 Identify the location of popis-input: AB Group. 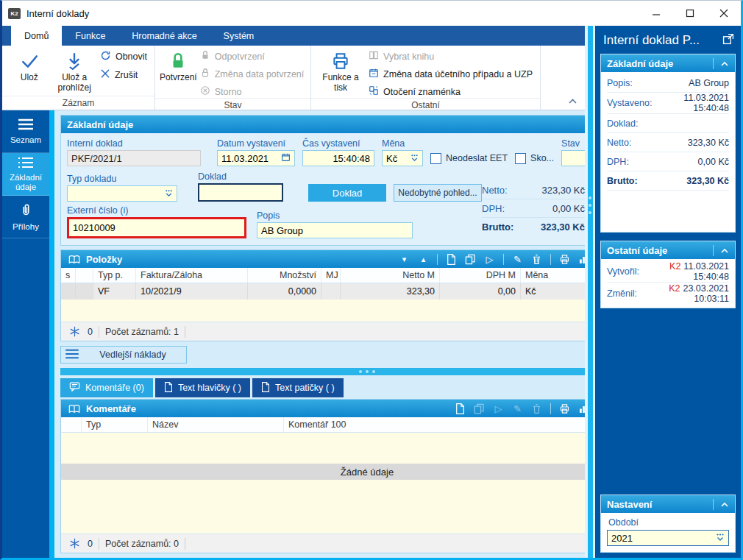
(335, 230).